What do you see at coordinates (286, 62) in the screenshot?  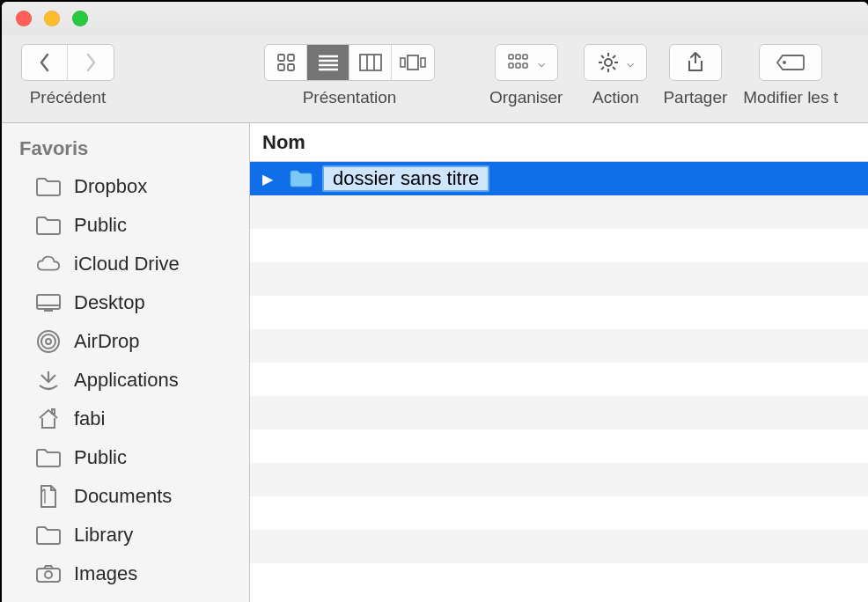 I see `view-icons-button` at bounding box center [286, 62].